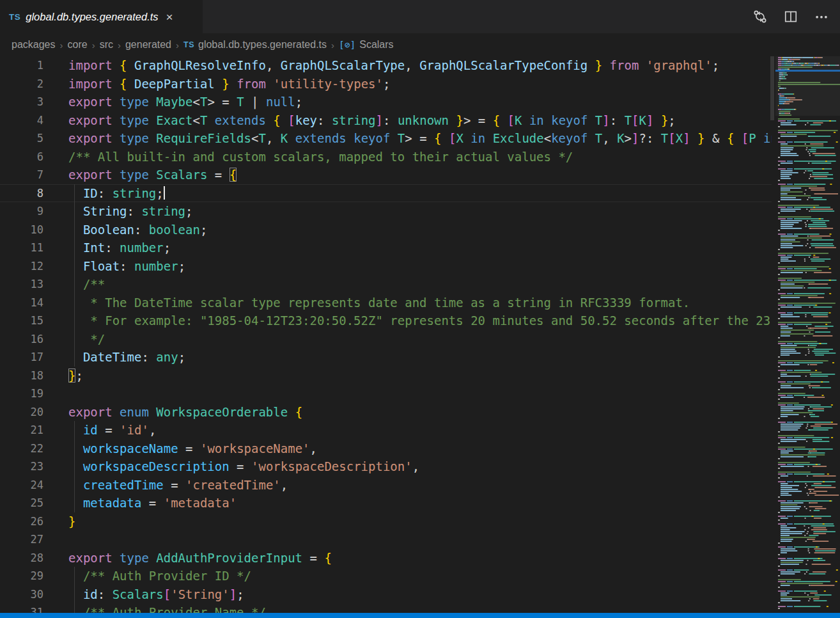 The height and width of the screenshot is (618, 840). What do you see at coordinates (386, 175) in the screenshot?
I see `code-line-7: 7export type Scalars = {` at bounding box center [386, 175].